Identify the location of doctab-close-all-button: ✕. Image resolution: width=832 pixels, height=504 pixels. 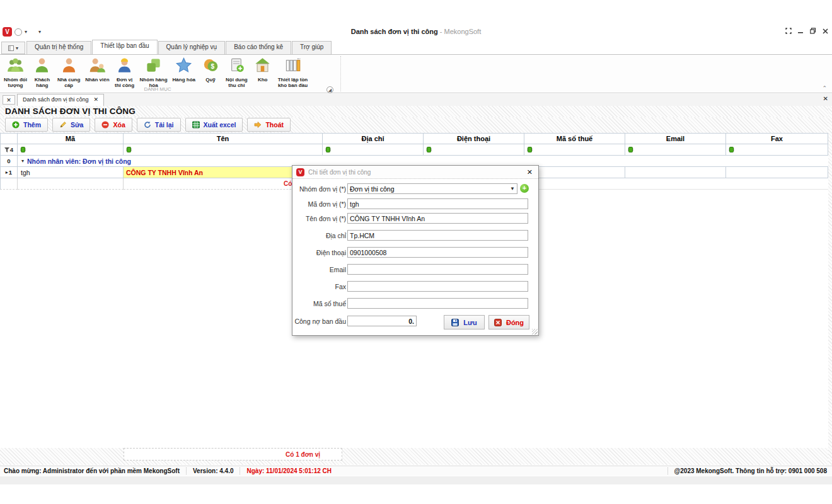
(9, 100).